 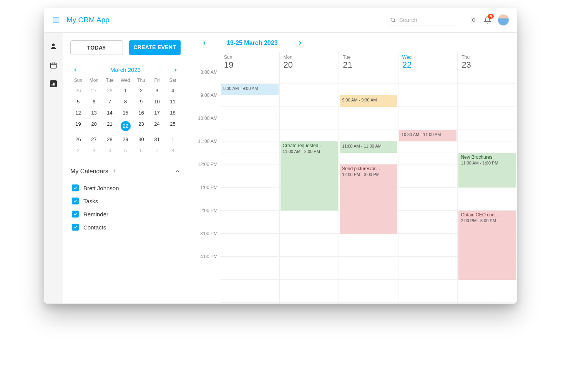 I want to click on calendar-event: Create requested…11:00 AM - 2:00 PM, so click(x=309, y=176).